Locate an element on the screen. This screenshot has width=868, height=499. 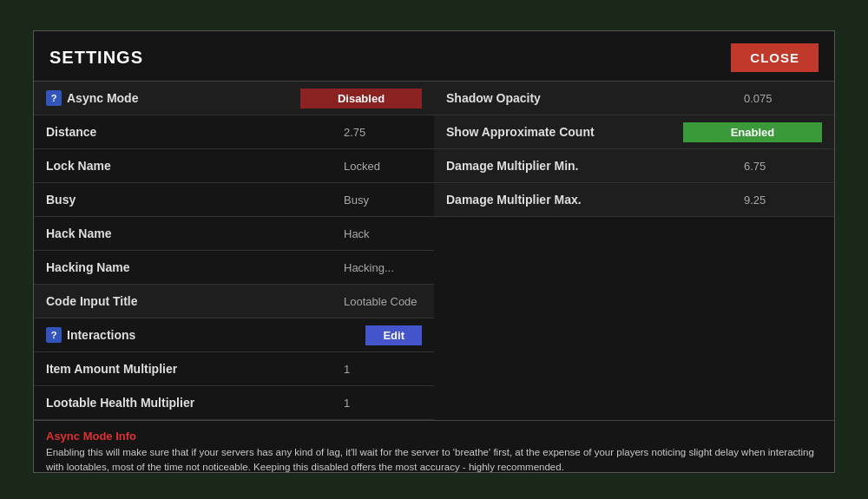
async-mode-toggle: Disabled is located at coordinates (361, 99).